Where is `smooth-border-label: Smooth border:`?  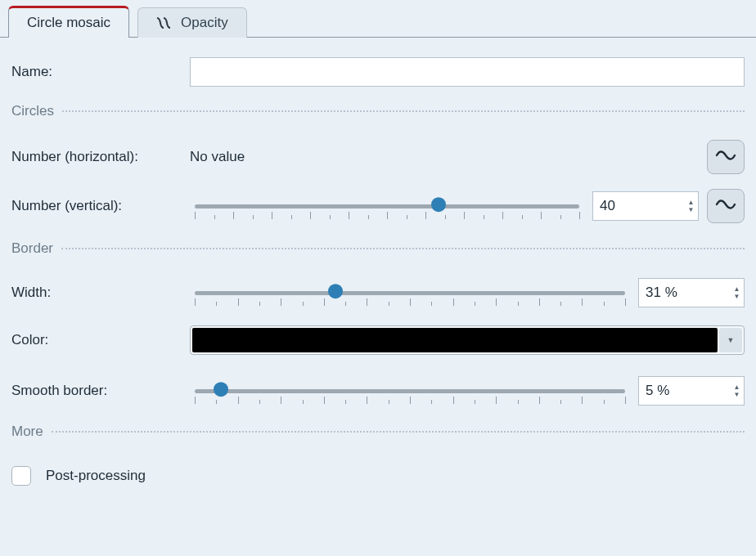
smooth-border-label: Smooth border: is located at coordinates (97, 391).